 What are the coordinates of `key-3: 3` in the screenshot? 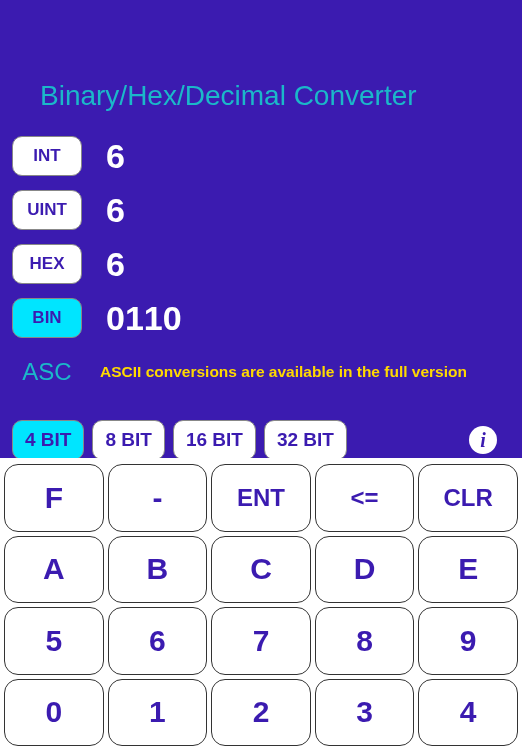 It's located at (365, 713).